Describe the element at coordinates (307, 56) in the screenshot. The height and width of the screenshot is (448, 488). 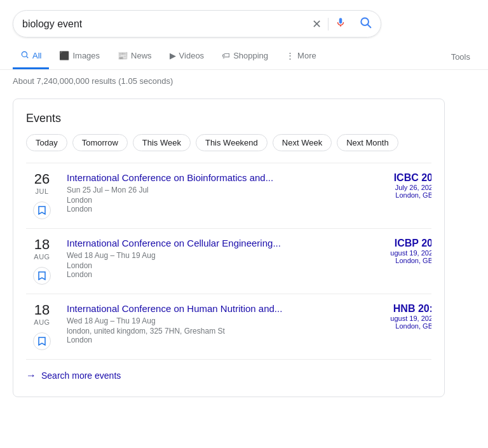
I see `tab-more-label: More` at that location.